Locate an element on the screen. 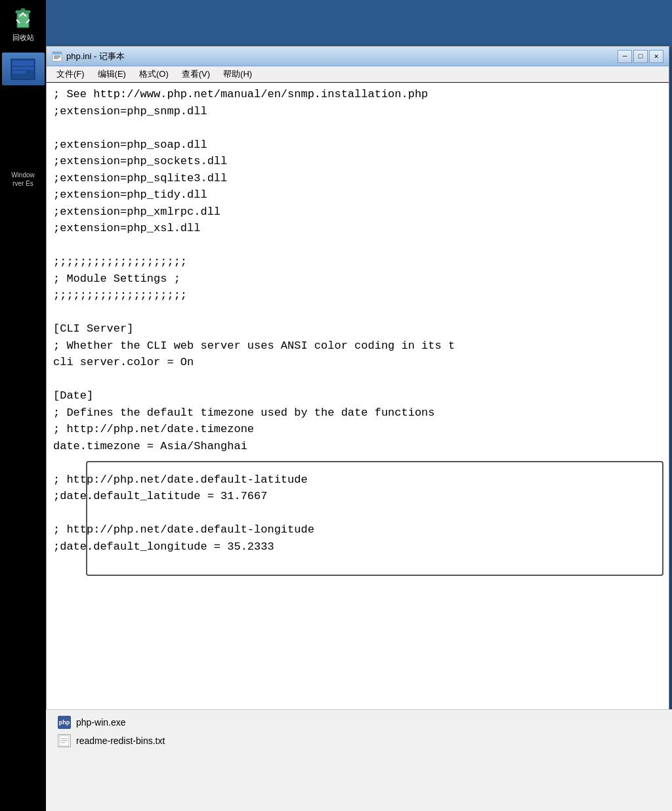 This screenshot has width=672, height=811. menu-file: 文件(F) is located at coordinates (71, 74).